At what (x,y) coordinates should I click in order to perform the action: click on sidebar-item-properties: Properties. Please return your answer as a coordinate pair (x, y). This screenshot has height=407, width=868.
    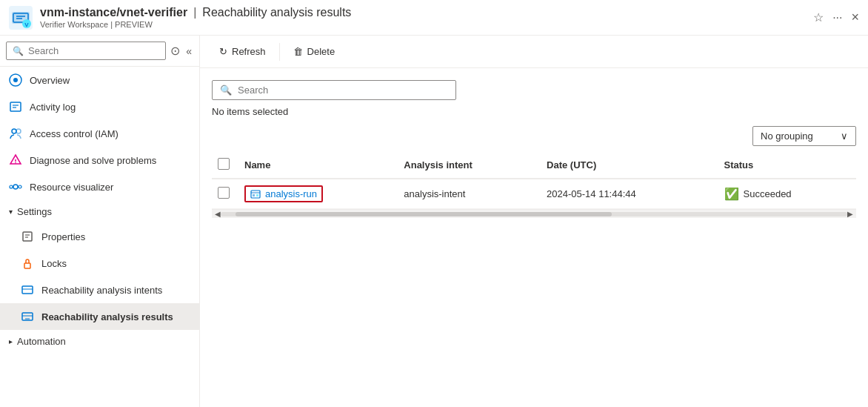
    Looking at the image, I should click on (99, 236).